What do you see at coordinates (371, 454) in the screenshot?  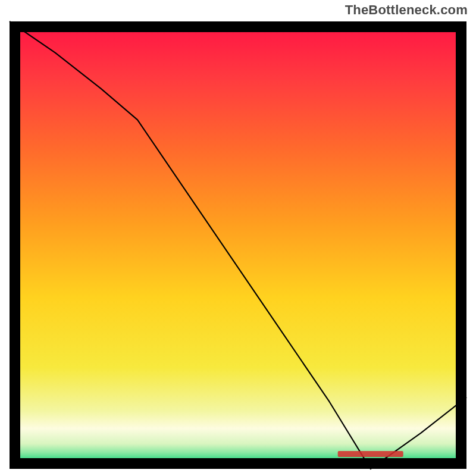 I see `chart-annotation` at bounding box center [371, 454].